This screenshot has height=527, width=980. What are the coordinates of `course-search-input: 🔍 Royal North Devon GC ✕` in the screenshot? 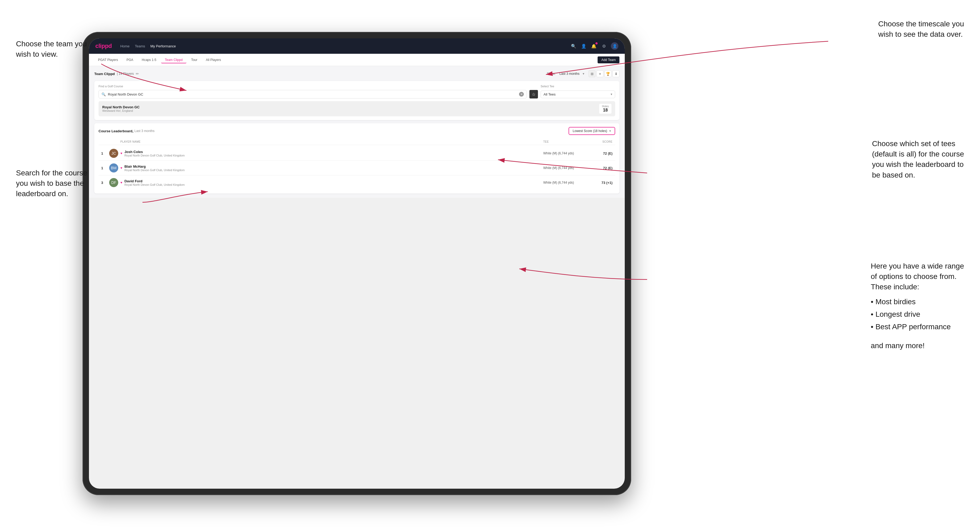 It's located at (313, 94).